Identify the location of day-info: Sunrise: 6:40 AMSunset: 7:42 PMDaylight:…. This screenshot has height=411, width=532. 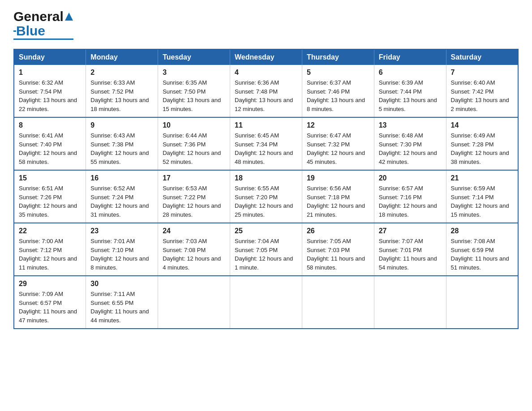
(480, 96).